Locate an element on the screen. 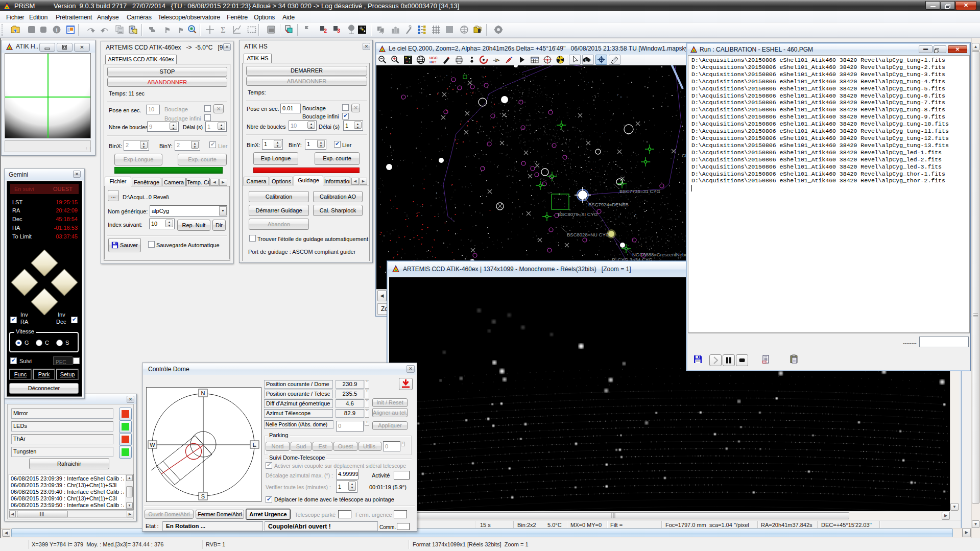 This screenshot has height=551, width=980. svg-text: 2 is located at coordinates (325, 31).